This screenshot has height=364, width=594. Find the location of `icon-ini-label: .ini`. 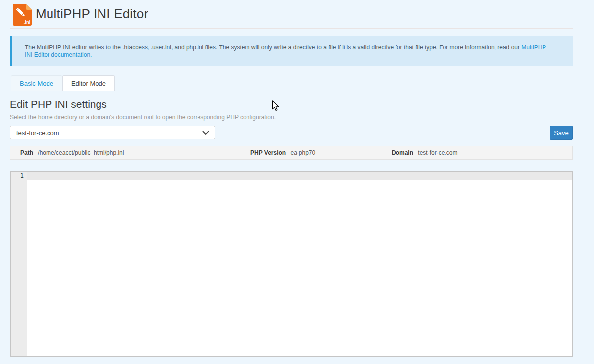

icon-ini-label: .ini is located at coordinates (27, 22).